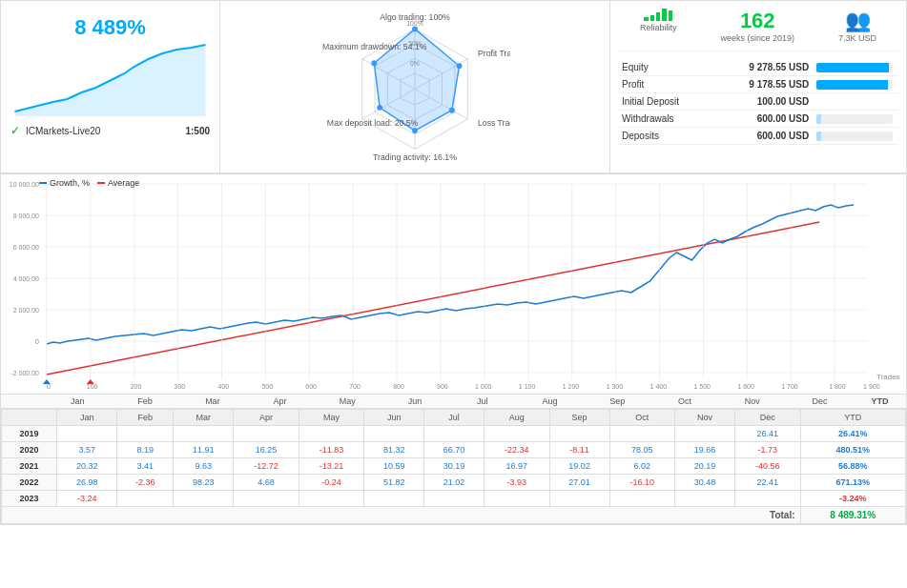 The image size is (907, 588). I want to click on svg-text: 300, so click(180, 387).